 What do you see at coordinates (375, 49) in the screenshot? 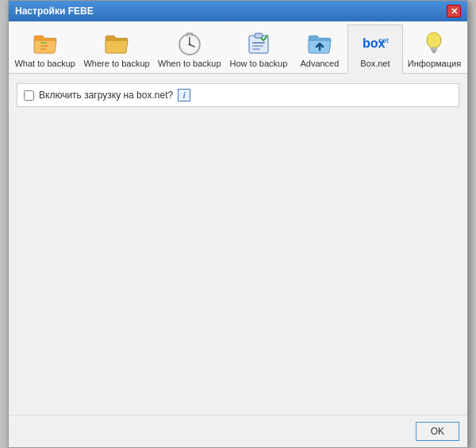
I see `tab-boxnet: box .net Box.net` at bounding box center [375, 49].